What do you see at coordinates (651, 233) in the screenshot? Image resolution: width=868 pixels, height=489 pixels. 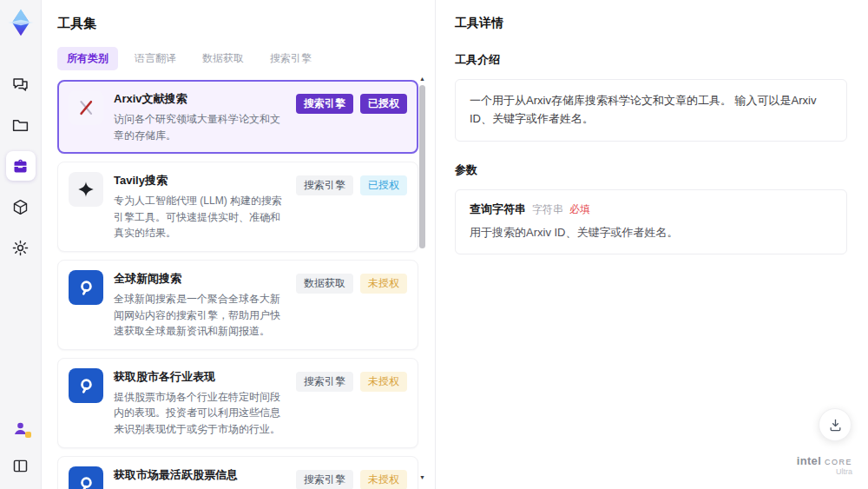 I see `param-description: 用于搜索的Arxiv ID、关键字或作者姓名。` at bounding box center [651, 233].